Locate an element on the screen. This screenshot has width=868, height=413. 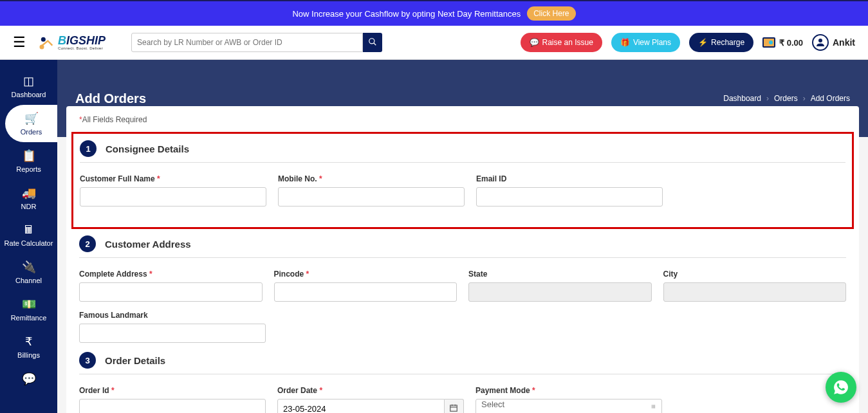
order-id-input is located at coordinates (172, 406).